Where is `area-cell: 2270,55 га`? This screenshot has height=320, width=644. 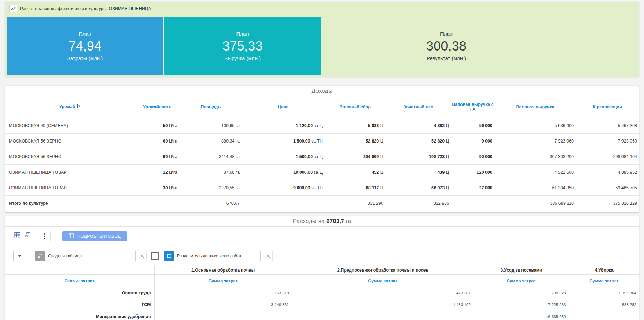
area-cell: 2270,55 га is located at coordinates (211, 188).